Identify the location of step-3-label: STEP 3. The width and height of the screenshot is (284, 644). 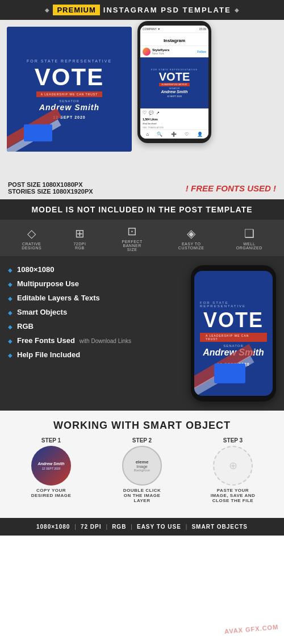
(233, 441).